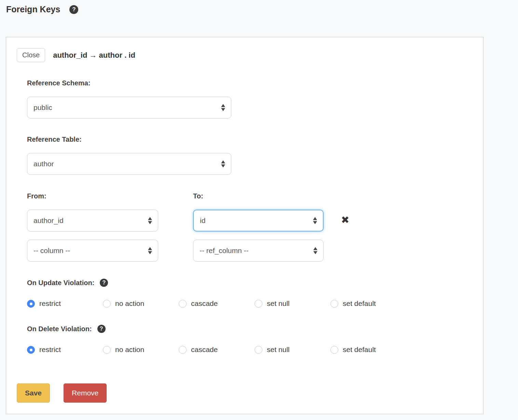 This screenshot has height=420, width=518. What do you see at coordinates (203, 221) in the screenshot?
I see `to-column-value: id` at bounding box center [203, 221].